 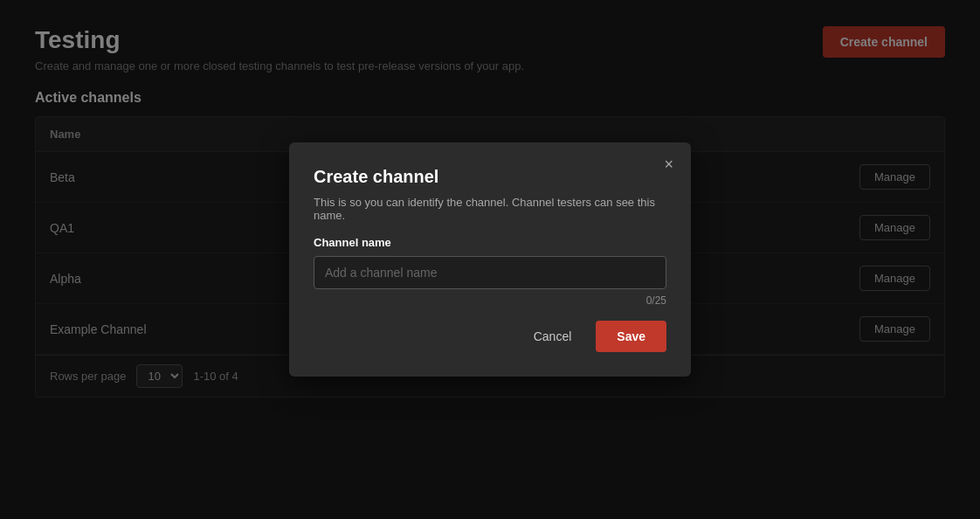 I want to click on modal-close-button: ×, so click(x=669, y=164).